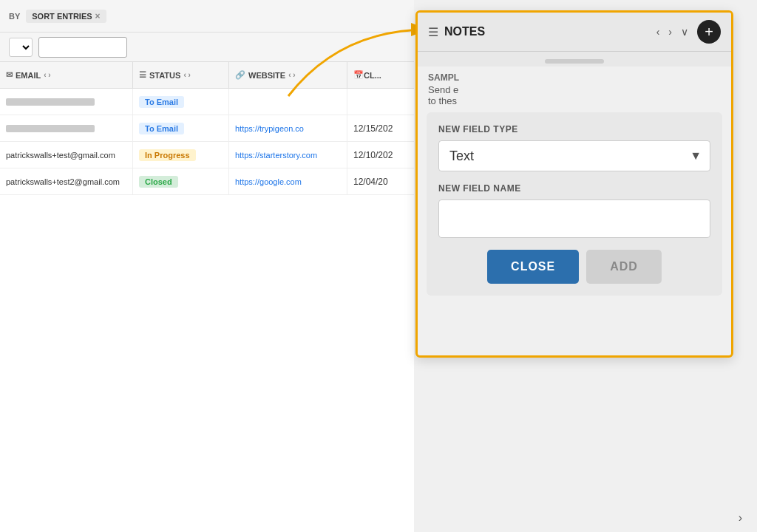  I want to click on status-col-label: STATUS, so click(165, 75).